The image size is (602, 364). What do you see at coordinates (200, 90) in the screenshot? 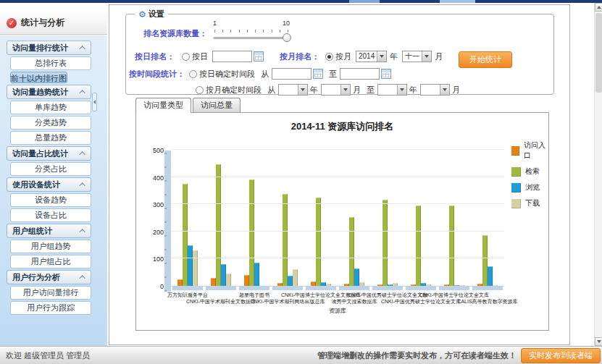
I see `range-month-radio` at bounding box center [200, 90].